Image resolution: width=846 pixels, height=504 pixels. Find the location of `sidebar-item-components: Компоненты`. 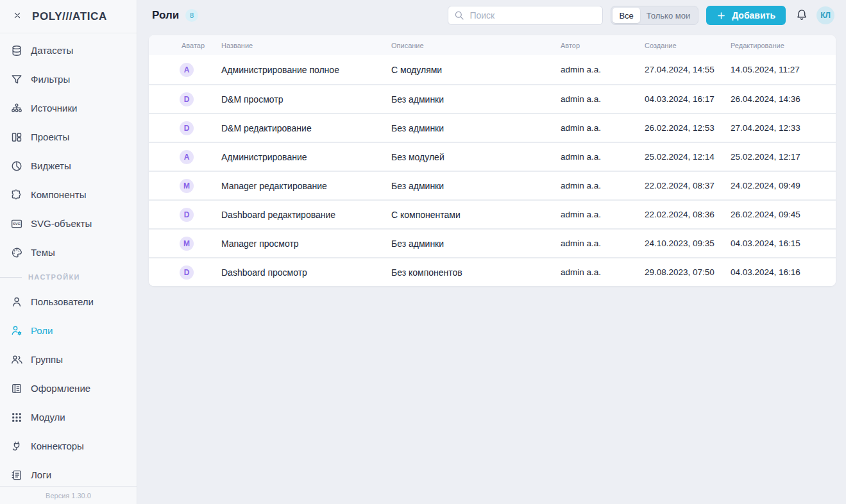

sidebar-item-components: Компоненты is located at coordinates (68, 195).